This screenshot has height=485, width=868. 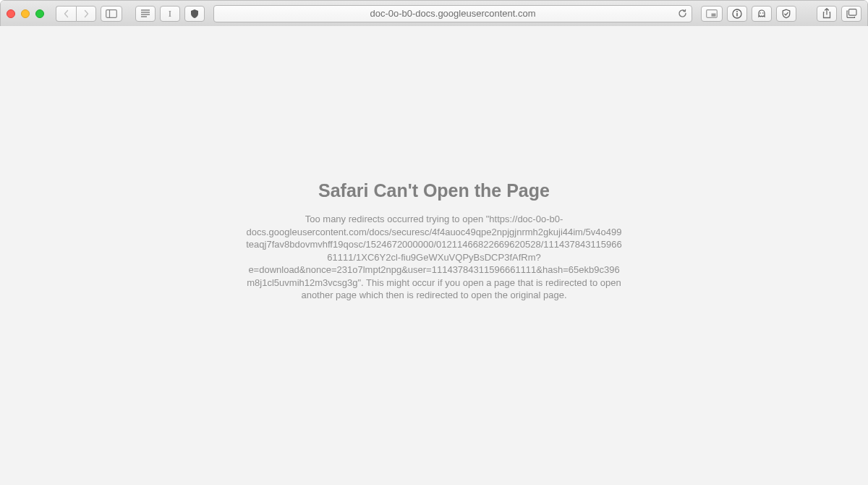 What do you see at coordinates (76, 14) in the screenshot?
I see `nav-buttons` at bounding box center [76, 14].